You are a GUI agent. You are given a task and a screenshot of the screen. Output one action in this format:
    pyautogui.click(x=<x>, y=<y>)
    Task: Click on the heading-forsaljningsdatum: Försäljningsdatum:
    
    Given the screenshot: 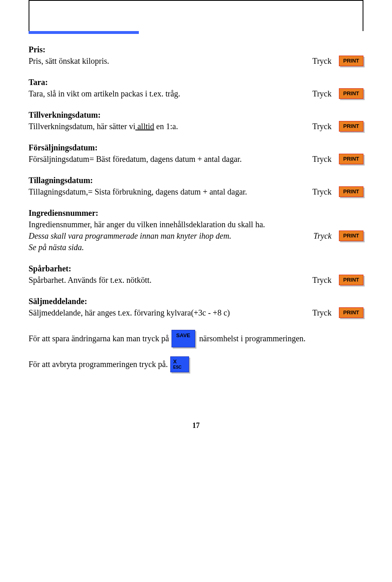 What is the action you would take?
    pyautogui.click(x=63, y=148)
    